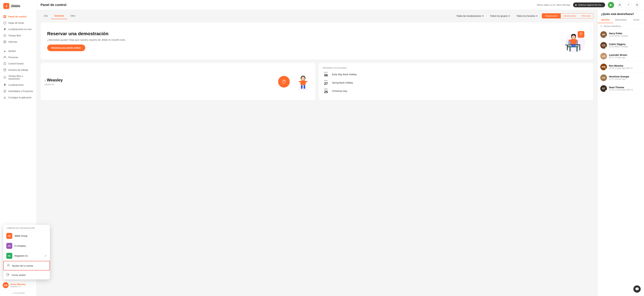 This screenshot has width=644, height=296. What do you see at coordinates (628, 5) in the screenshot?
I see `help-button: ?` at bounding box center [628, 5].